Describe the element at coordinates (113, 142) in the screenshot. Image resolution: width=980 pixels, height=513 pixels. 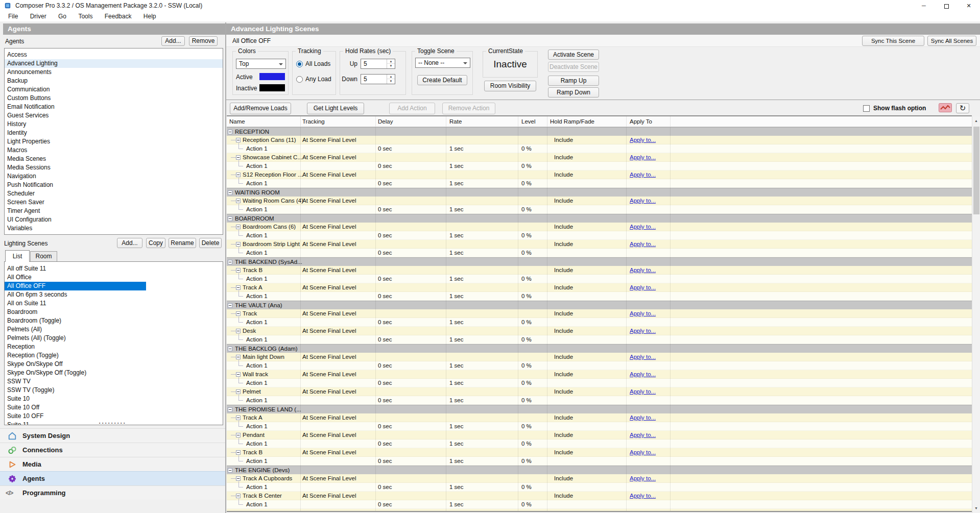
I see `agent-list-item: Light Properties` at that location.